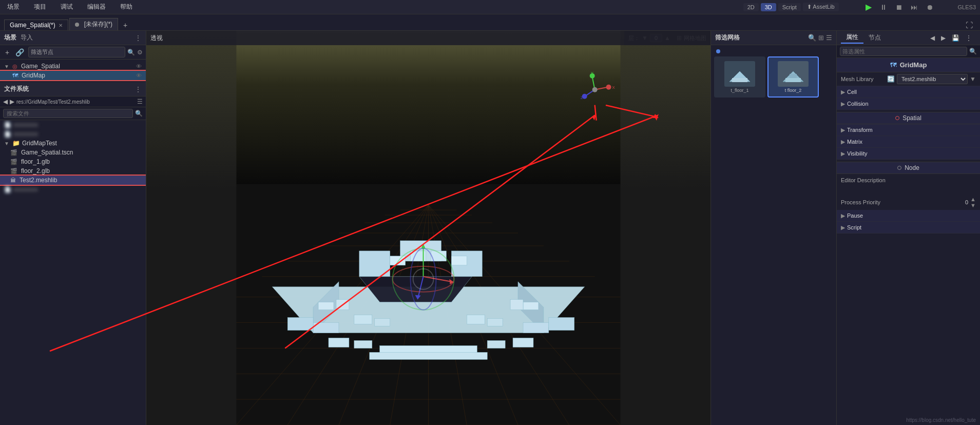 This screenshot has width=980, height=425. What do you see at coordinates (944, 38) in the screenshot?
I see `props-nav-forward: ▶` at bounding box center [944, 38].